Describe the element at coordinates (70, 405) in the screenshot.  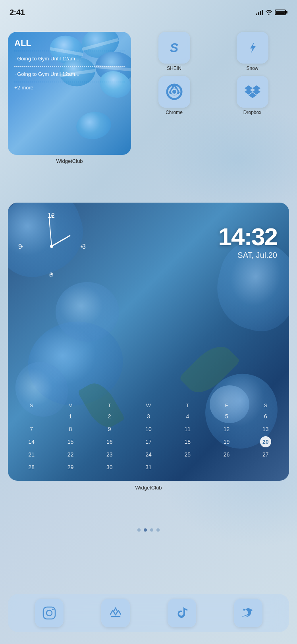
I see `cal-hdr-m: M` at that location.